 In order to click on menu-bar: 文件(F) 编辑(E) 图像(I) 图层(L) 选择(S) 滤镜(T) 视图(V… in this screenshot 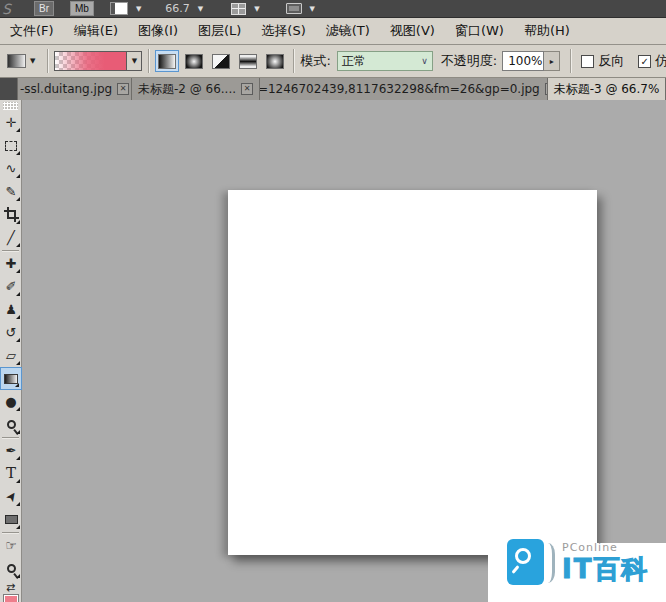, I will do `click(333, 32)`.